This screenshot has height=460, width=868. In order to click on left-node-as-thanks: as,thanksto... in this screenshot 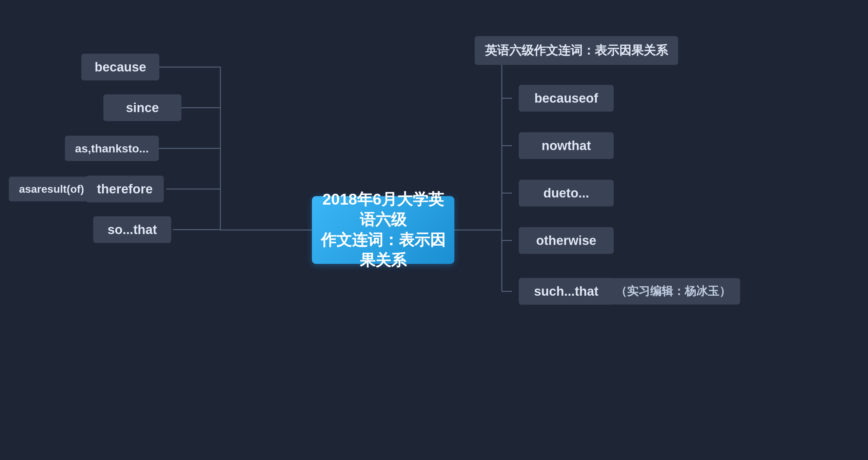, I will do `click(112, 148)`.